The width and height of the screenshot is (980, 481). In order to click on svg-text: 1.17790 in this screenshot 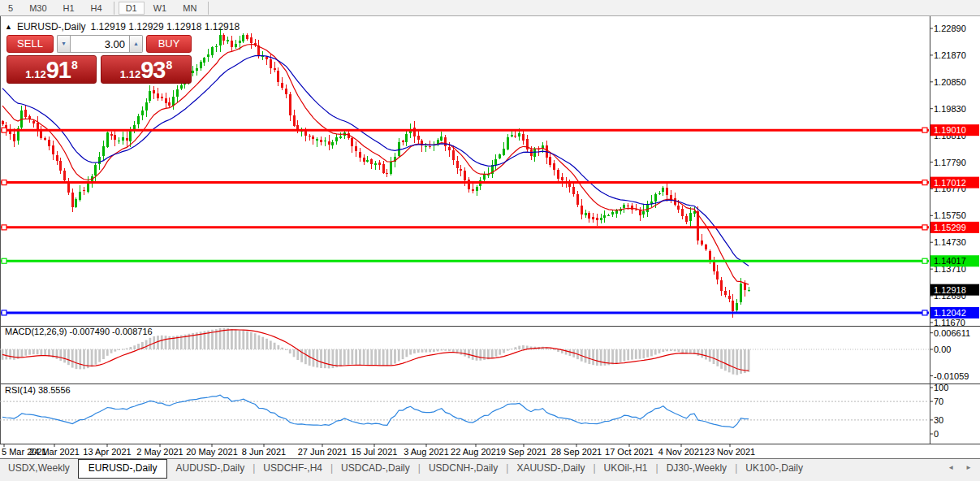, I will do `click(950, 162)`.